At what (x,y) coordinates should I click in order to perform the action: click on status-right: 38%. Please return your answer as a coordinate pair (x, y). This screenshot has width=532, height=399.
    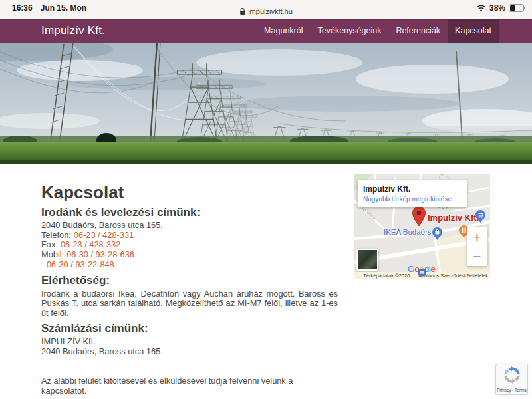
    Looking at the image, I should click on (500, 8).